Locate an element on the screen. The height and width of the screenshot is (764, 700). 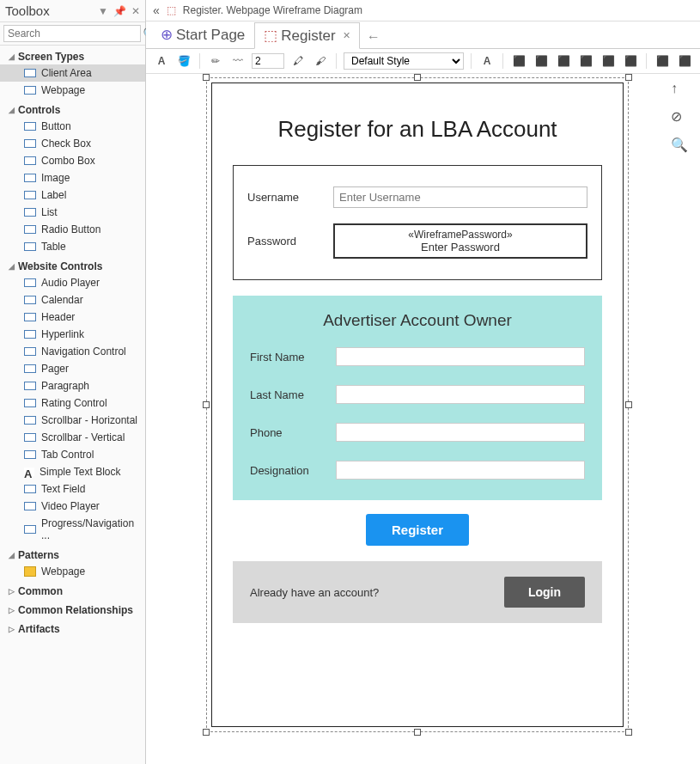
pin-icon: 📌 is located at coordinates (120, 11).